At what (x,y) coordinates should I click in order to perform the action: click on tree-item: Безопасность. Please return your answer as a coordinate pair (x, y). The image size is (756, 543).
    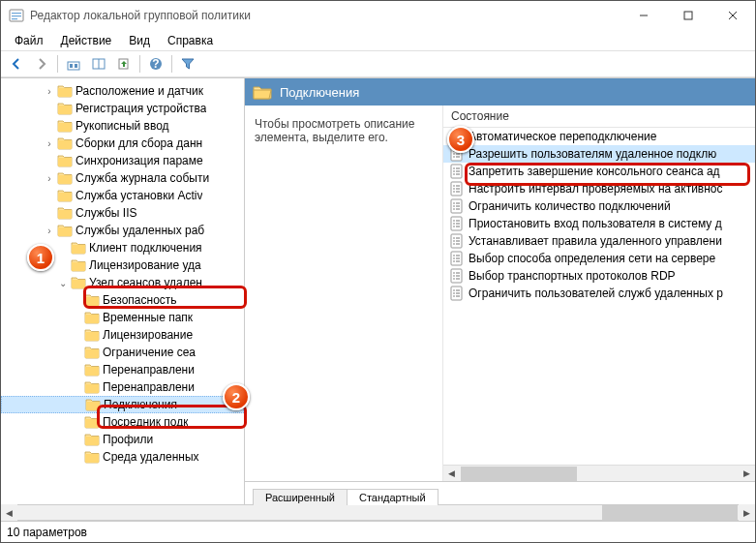
    Looking at the image, I should click on (122, 300).